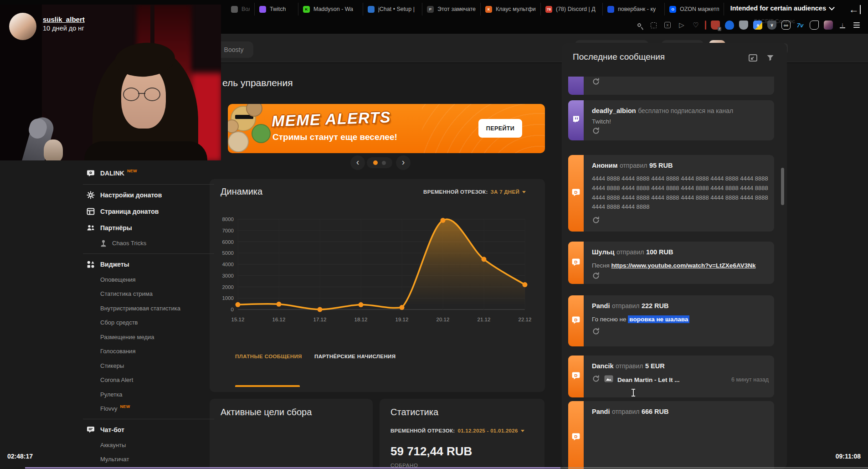 This screenshot has height=469, width=868. What do you see at coordinates (783, 186) in the screenshot?
I see `scrollbar-thumb` at bounding box center [783, 186].